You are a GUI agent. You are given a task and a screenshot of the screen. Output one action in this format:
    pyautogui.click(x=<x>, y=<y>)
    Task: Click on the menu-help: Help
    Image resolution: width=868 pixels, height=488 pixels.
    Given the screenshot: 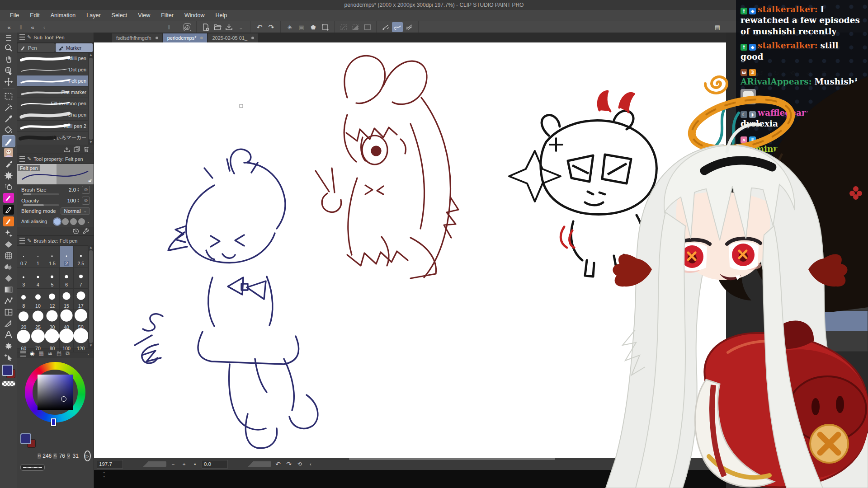 What is the action you would take?
    pyautogui.click(x=221, y=15)
    